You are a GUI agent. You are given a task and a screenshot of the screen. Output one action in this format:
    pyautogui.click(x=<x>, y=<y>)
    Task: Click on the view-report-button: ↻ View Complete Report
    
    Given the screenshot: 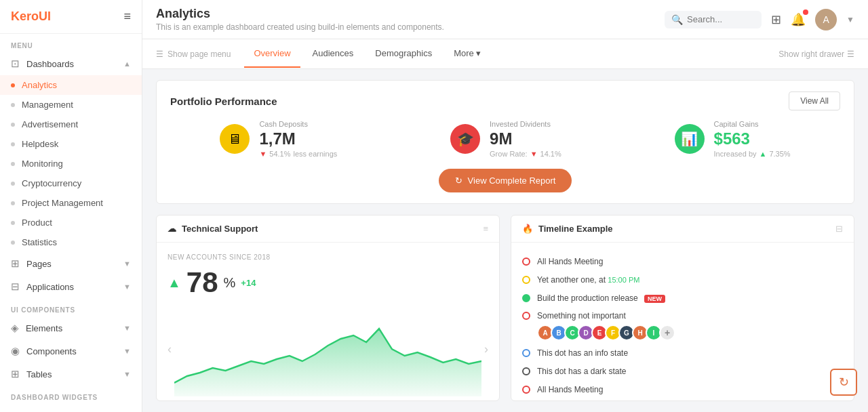 What is the action you would take?
    pyautogui.click(x=506, y=180)
    